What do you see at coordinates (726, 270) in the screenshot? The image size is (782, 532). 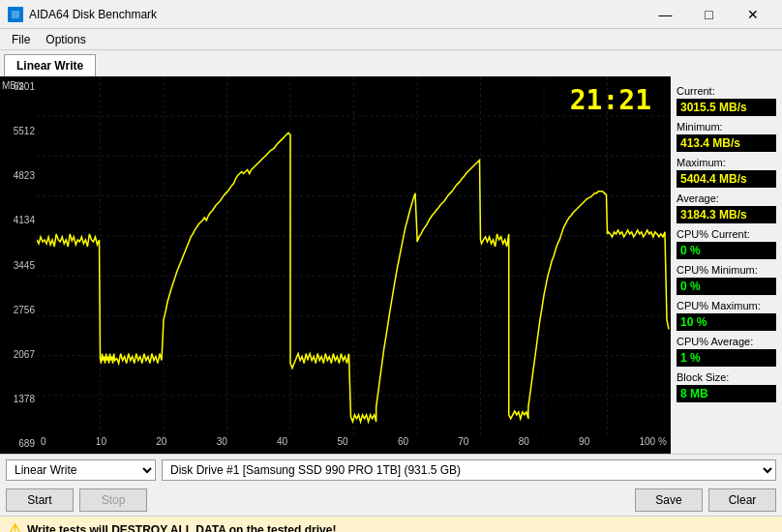 I see `cpu-minimum-label: CPU% Minimum:` at bounding box center [726, 270].